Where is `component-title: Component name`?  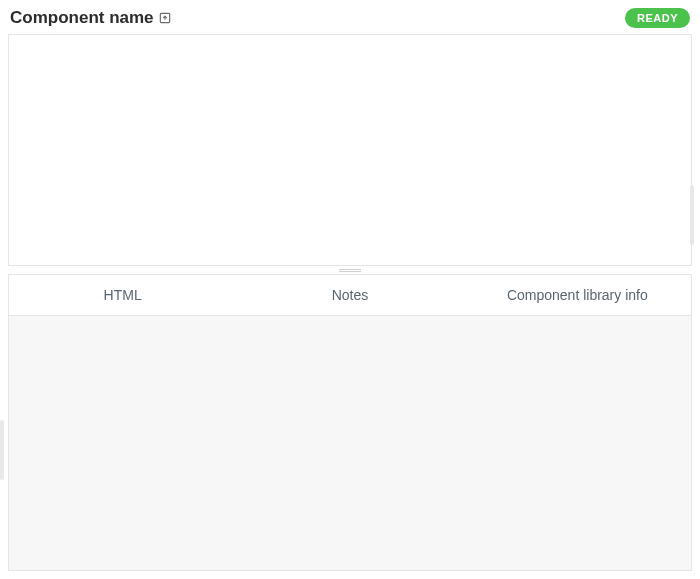 component-title: Component name is located at coordinates (82, 18).